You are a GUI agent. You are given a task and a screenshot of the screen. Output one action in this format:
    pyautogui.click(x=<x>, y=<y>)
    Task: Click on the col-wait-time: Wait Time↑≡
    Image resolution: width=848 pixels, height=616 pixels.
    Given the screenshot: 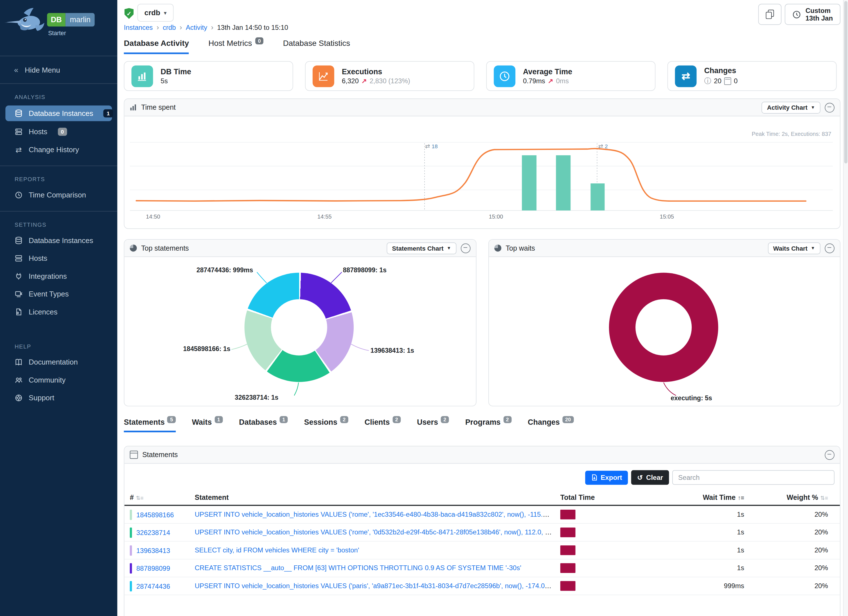 What is the action you would take?
    pyautogui.click(x=706, y=497)
    